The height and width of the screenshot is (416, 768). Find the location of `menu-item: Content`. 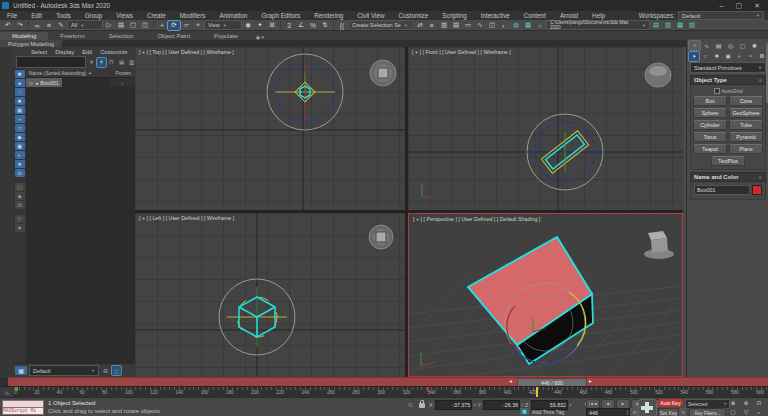

menu-item: Content is located at coordinates (535, 16).